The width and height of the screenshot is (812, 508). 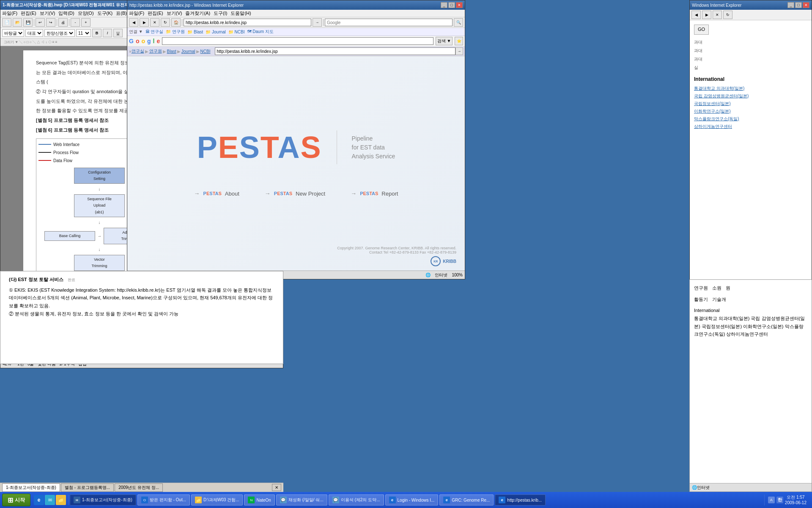 I want to click on link-sub-4: 활동기, so click(x=701, y=300).